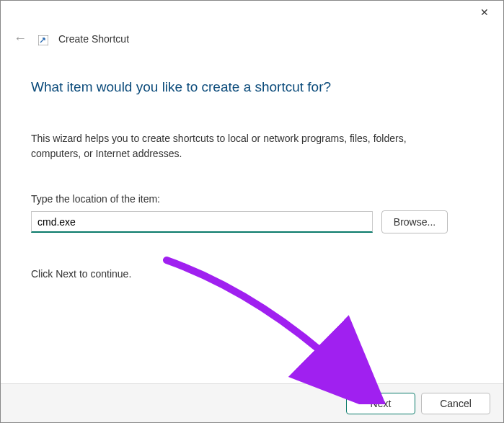 The image size is (504, 423). Describe the element at coordinates (485, 12) in the screenshot. I see `close-icon: ✕` at that location.